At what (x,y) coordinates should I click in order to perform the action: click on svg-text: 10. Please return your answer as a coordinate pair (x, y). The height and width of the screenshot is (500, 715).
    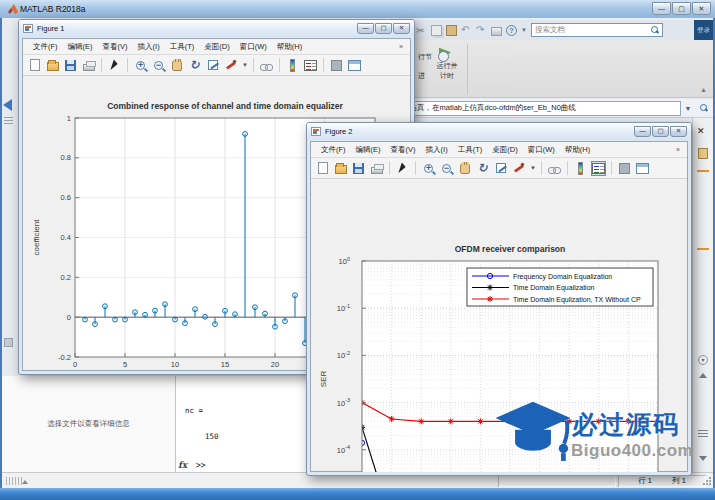
    Looking at the image, I should click on (175, 364).